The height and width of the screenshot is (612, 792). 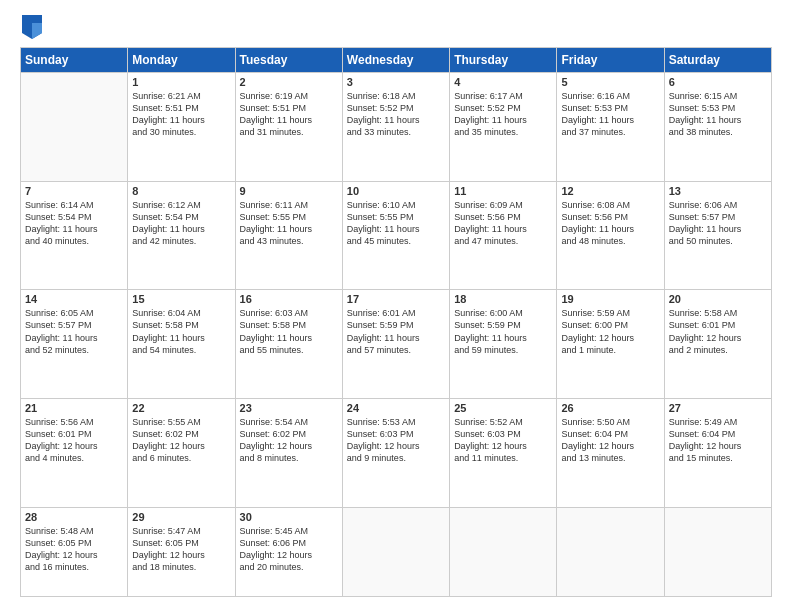 What do you see at coordinates (289, 299) in the screenshot?
I see `day-number: 16` at bounding box center [289, 299].